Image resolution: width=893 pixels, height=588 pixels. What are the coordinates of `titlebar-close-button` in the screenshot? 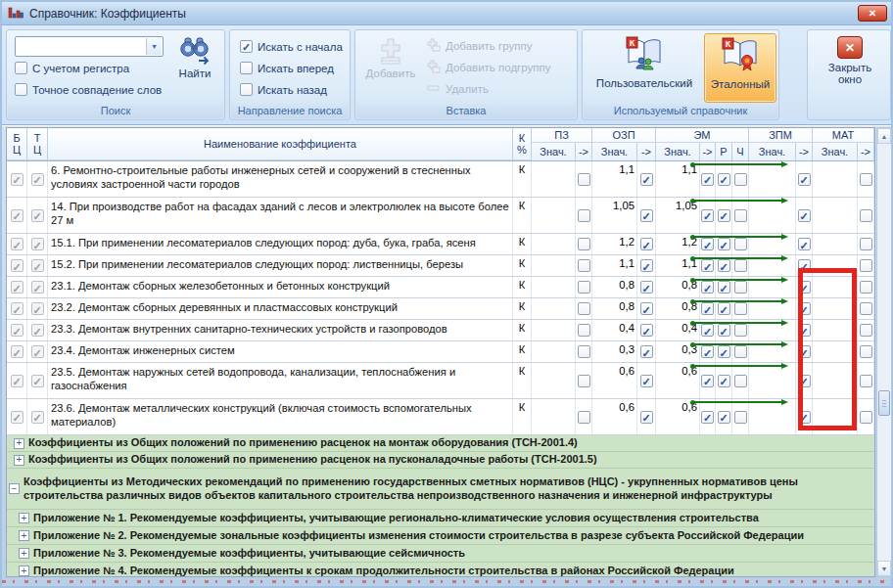 It's located at (872, 14).